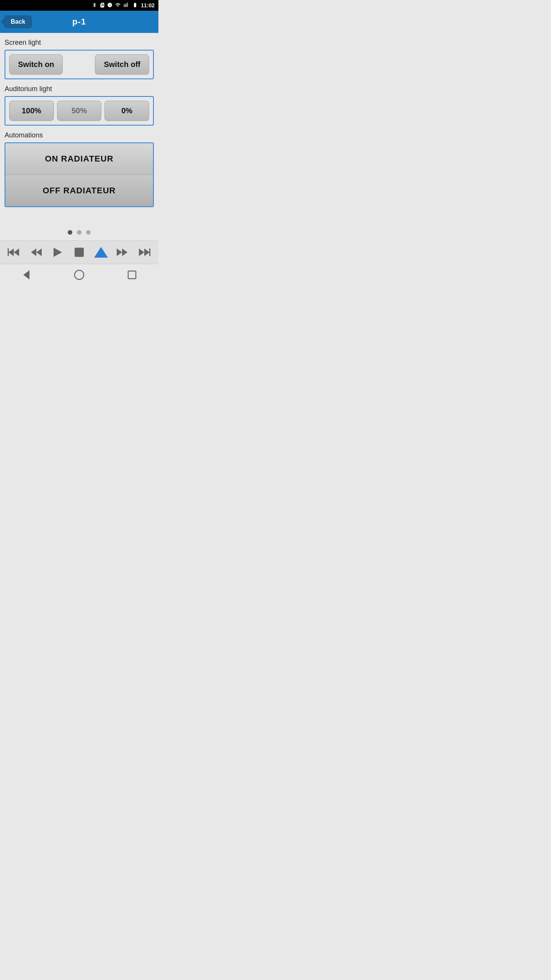 The height and width of the screenshot is (980, 551). I want to click on rewind-button, so click(36, 252).